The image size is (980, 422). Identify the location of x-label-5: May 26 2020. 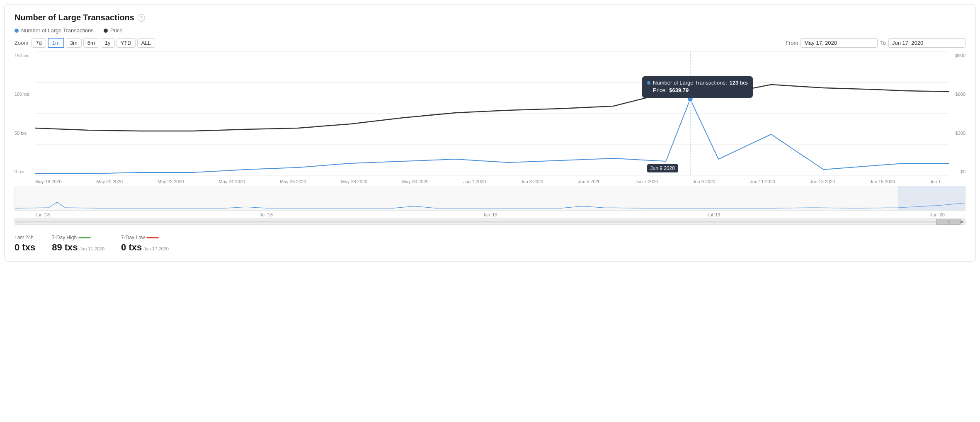
(293, 182).